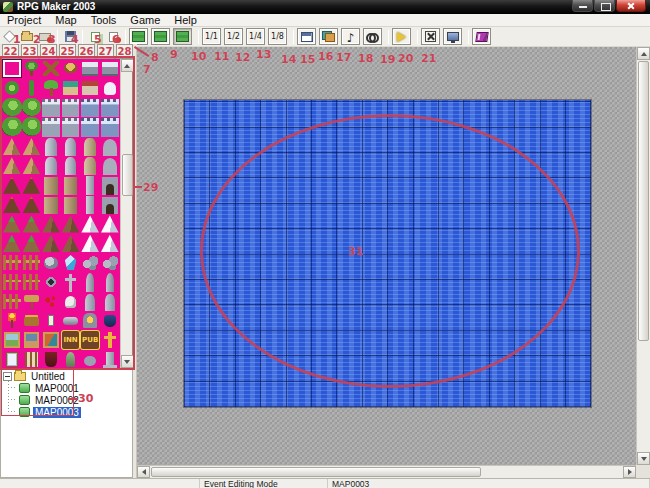  Describe the element at coordinates (90, 302) in the screenshot. I see `palette-tile-graves` at that location.